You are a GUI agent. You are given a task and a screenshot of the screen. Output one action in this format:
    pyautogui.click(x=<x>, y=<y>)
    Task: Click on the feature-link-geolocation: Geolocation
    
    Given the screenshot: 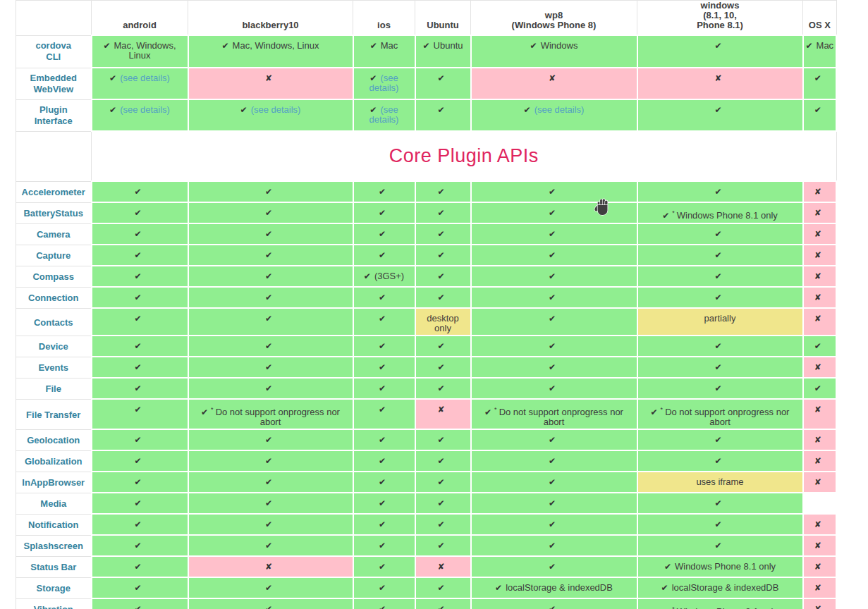 What is the action you would take?
    pyautogui.click(x=54, y=441)
    